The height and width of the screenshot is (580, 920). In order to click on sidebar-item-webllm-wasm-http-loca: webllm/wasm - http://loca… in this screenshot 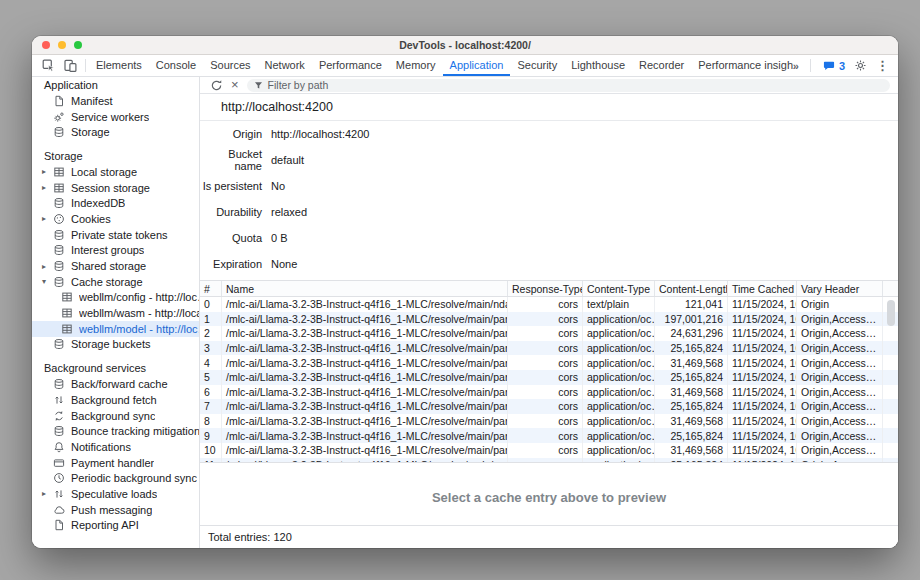, I will do `click(116, 313)`.